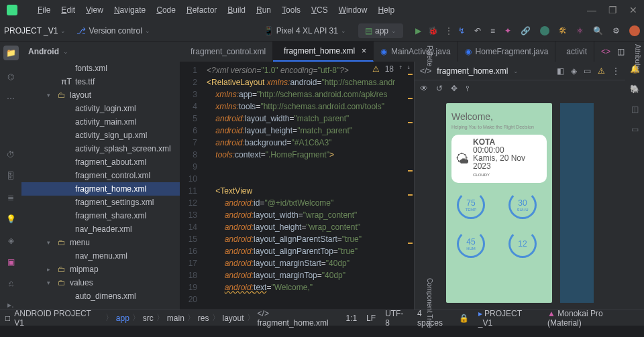 The width and height of the screenshot is (644, 337). Describe the element at coordinates (561, 71) in the screenshot. I see `view-mode-icon: ◧` at that location.